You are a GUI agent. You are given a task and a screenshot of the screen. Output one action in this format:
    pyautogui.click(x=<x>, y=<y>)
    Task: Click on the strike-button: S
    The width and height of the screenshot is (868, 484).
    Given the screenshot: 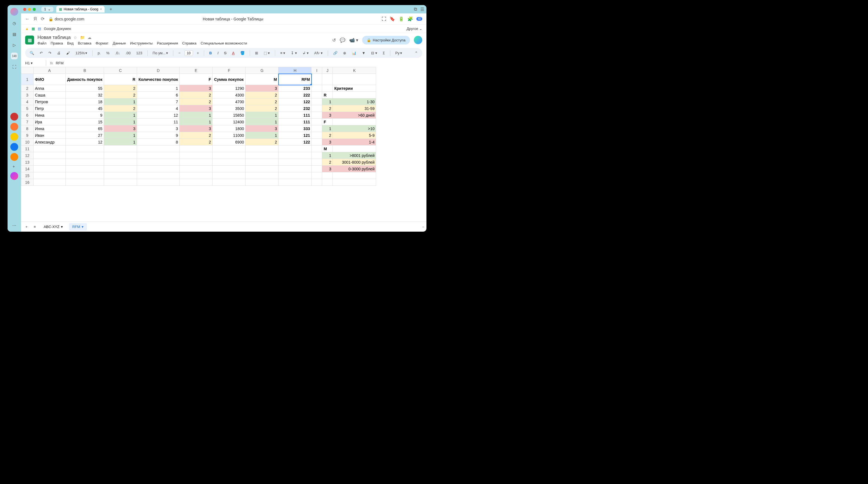 What is the action you would take?
    pyautogui.click(x=225, y=53)
    